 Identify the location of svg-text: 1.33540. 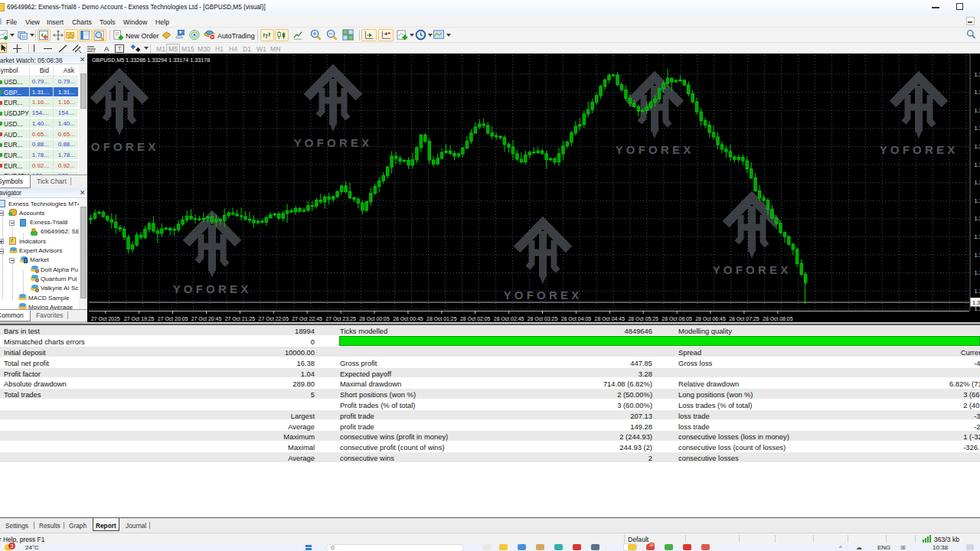
(977, 165).